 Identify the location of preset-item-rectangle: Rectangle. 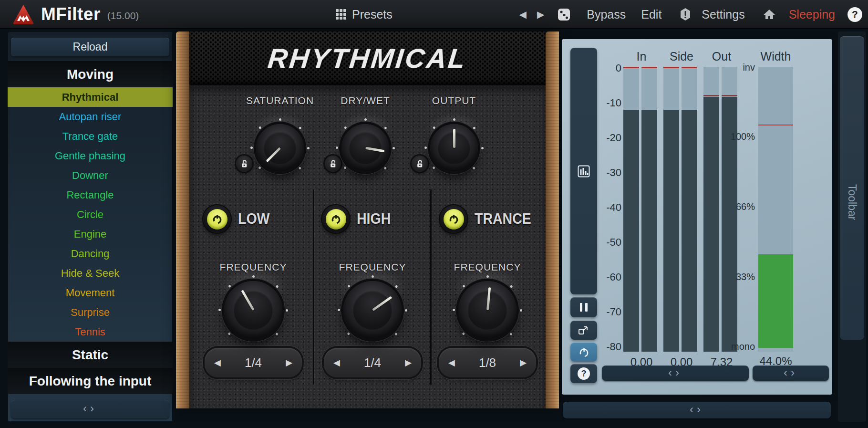
(90, 195).